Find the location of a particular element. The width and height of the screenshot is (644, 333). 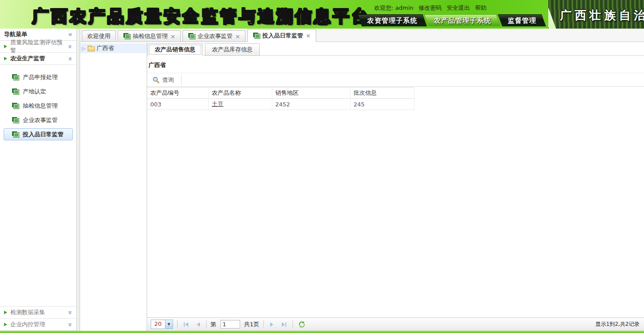

search-toolbar: 查询 is located at coordinates (395, 80).